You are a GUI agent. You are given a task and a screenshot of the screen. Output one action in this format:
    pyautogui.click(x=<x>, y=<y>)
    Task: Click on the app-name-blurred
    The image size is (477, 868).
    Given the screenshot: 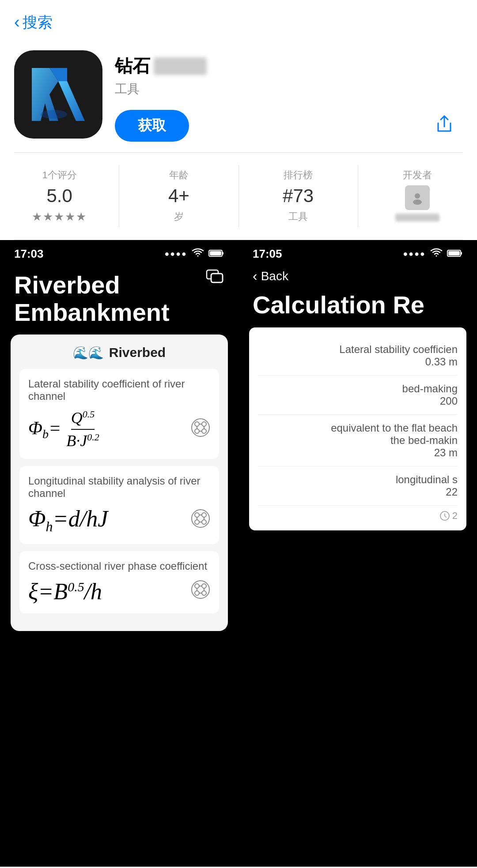 What is the action you would take?
    pyautogui.click(x=180, y=66)
    